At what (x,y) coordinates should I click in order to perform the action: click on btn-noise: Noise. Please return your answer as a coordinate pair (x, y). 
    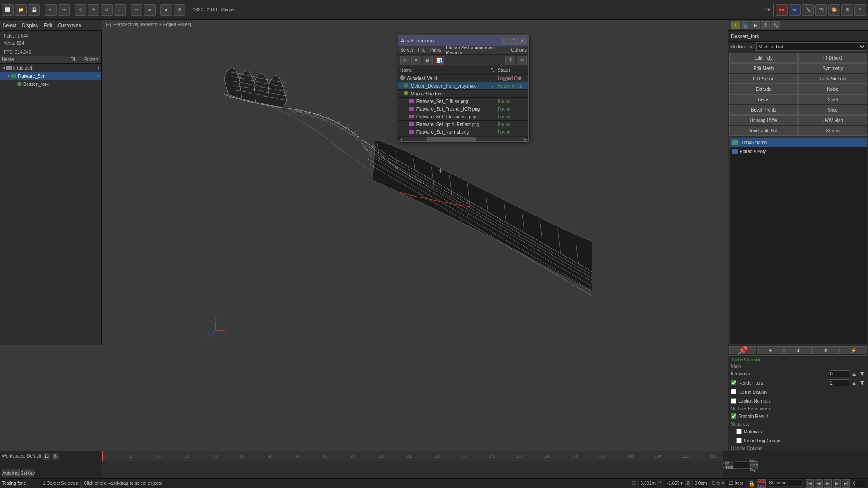
    Looking at the image, I should click on (833, 89).